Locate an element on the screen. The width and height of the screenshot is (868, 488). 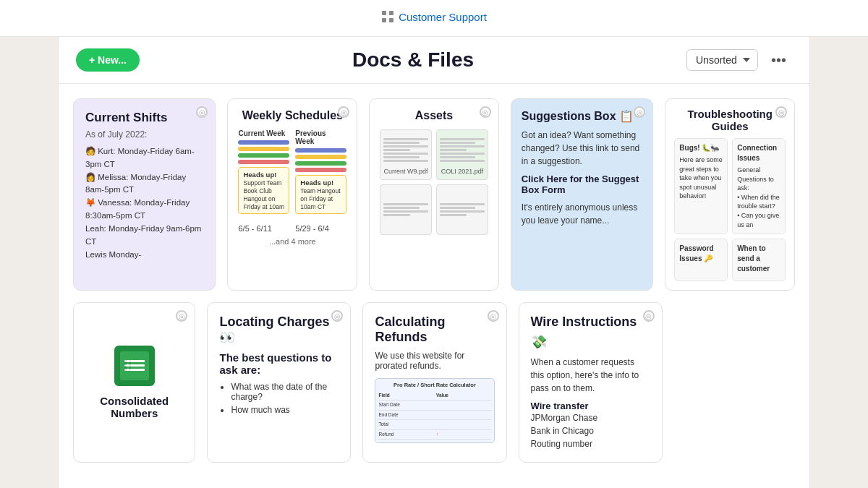
asset-thumb-w9: Current W9.pdf is located at coordinates (406, 155).